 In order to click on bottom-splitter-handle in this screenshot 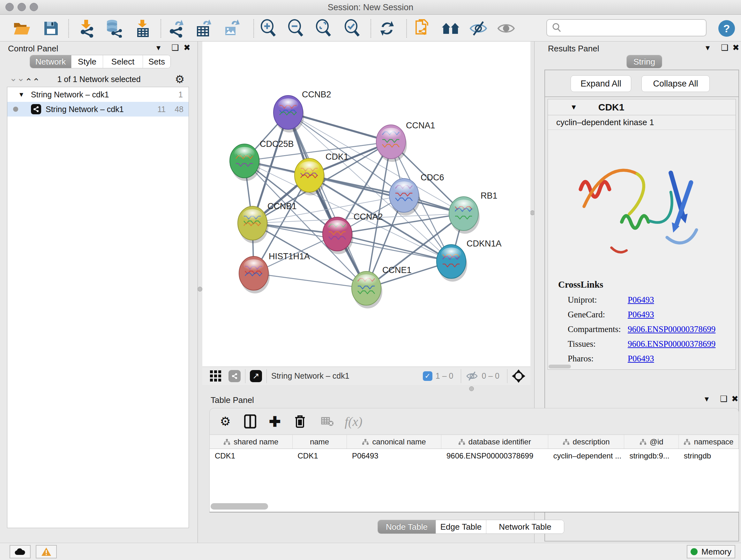, I will do `click(472, 389)`.